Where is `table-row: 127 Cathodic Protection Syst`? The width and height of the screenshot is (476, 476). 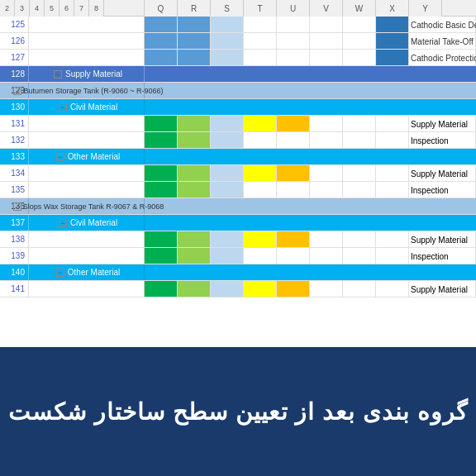 table-row: 127 Cathodic Protection Syst is located at coordinates (238, 58).